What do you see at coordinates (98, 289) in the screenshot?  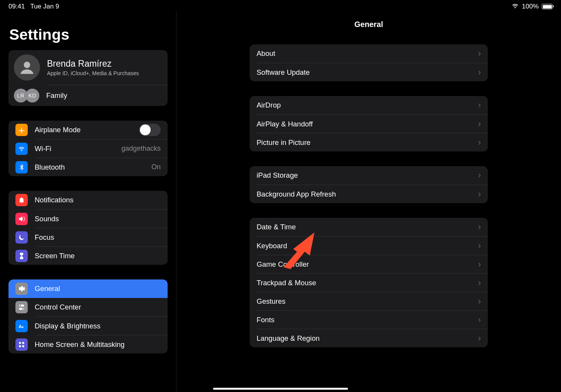 I see `sidebar-item-label: General` at bounding box center [98, 289].